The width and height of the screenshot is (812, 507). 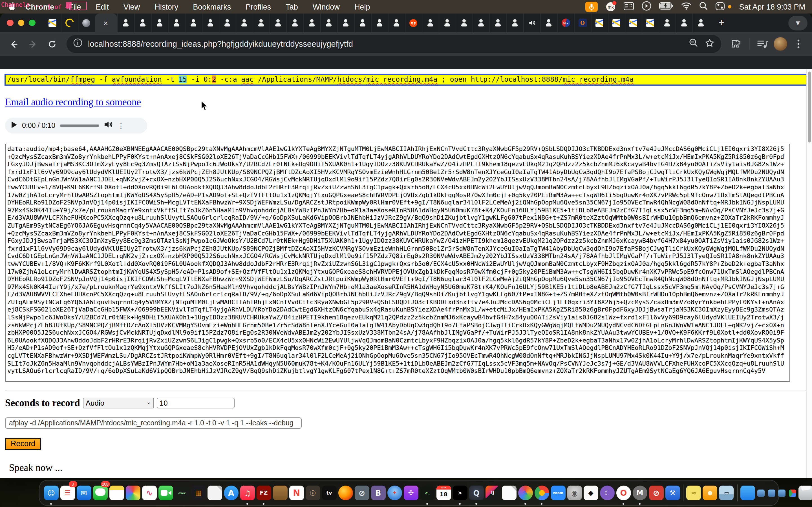 I want to click on dock-builder-app-icon: ⚒, so click(x=672, y=493).